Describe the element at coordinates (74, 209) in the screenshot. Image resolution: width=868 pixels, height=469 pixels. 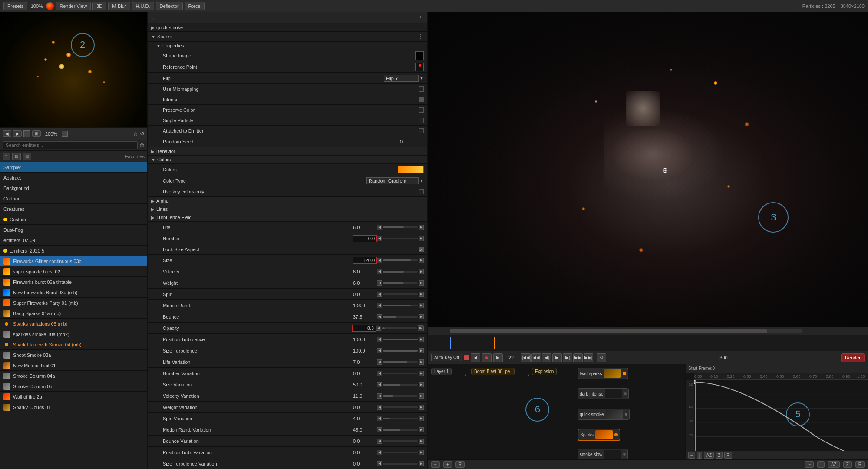
I see `emitter-category-creatures: Creatures` at that location.